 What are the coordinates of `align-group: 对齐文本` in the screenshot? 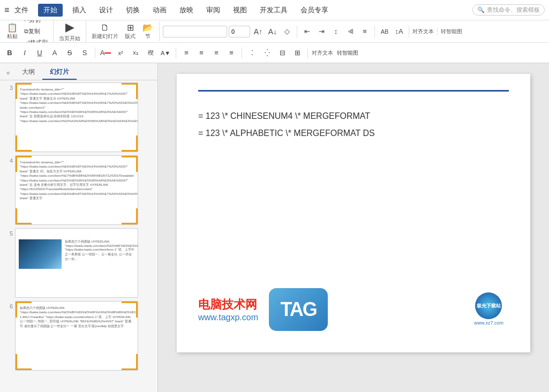 It's located at (425, 32).